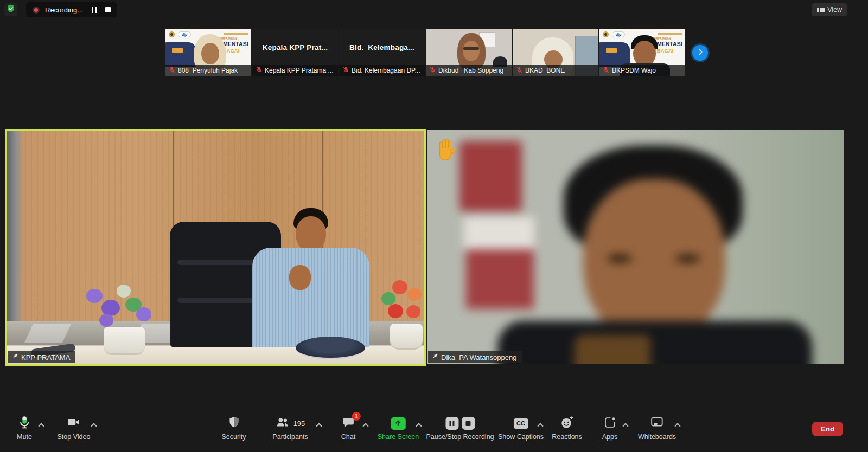  What do you see at coordinates (471, 49) in the screenshot?
I see `glasses` at bounding box center [471, 49].